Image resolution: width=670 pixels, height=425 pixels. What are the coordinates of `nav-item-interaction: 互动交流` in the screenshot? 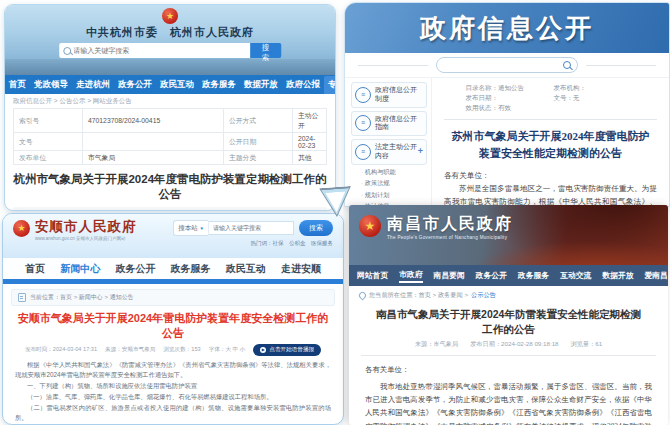 It's located at (576, 276).